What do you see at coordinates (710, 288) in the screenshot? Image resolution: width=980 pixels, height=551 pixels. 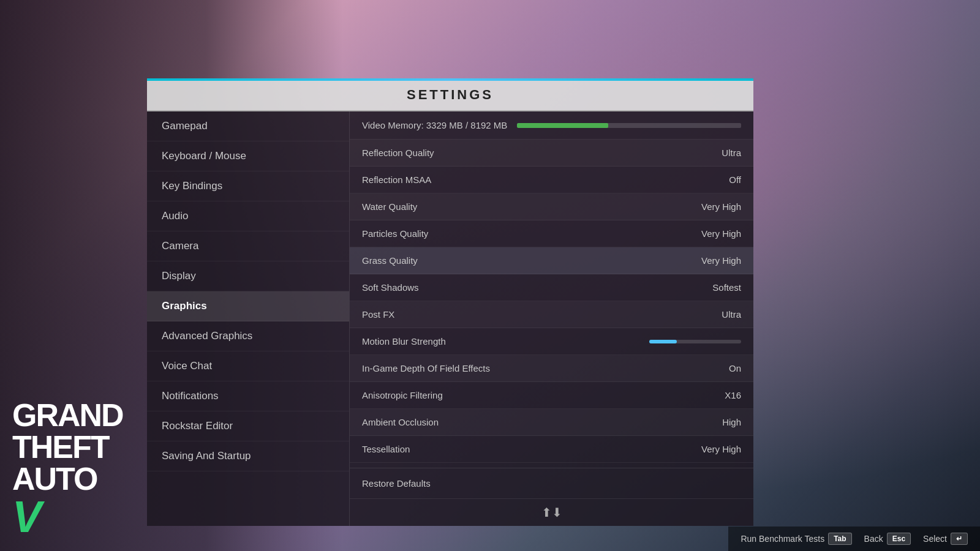 I see `setting-value-5: Softest` at bounding box center [710, 288].